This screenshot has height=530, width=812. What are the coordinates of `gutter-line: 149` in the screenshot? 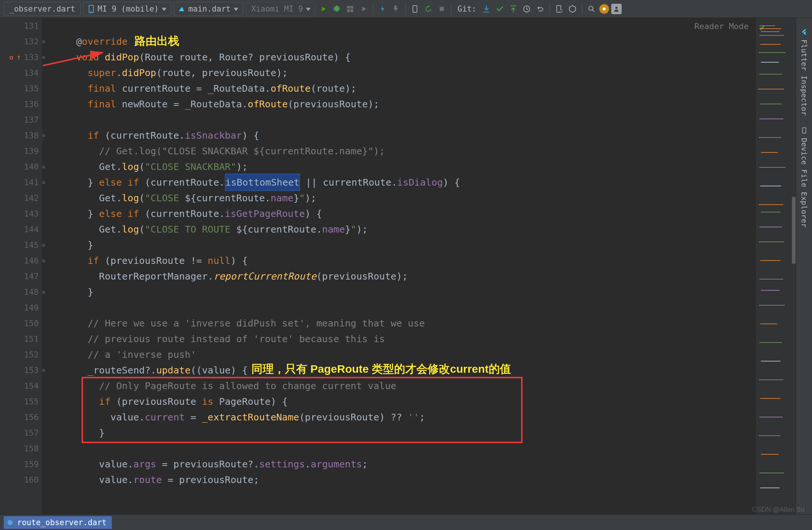 It's located at (21, 307).